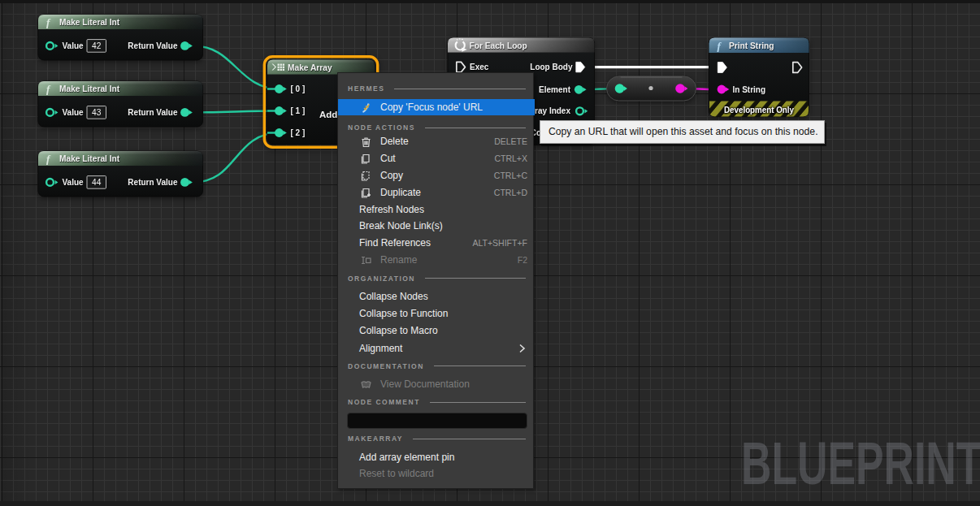 The height and width of the screenshot is (506, 980). I want to click on svg-text: Make Array, so click(310, 68).